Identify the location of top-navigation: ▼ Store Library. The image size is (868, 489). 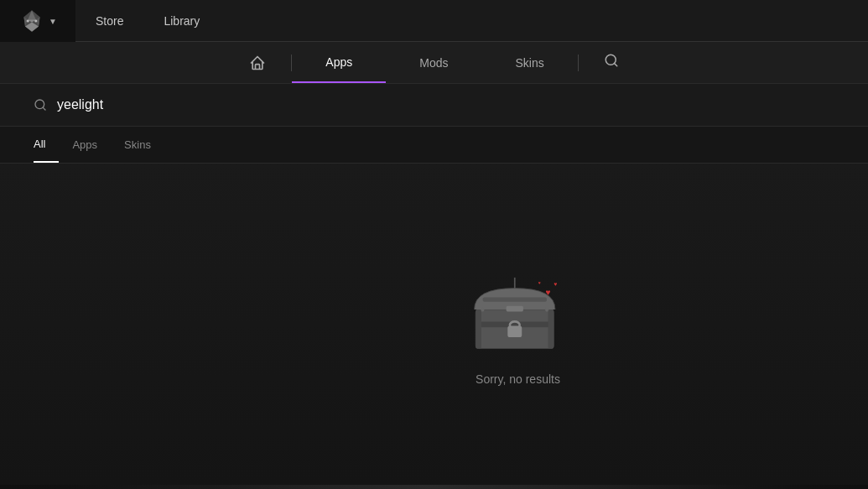
(434, 21).